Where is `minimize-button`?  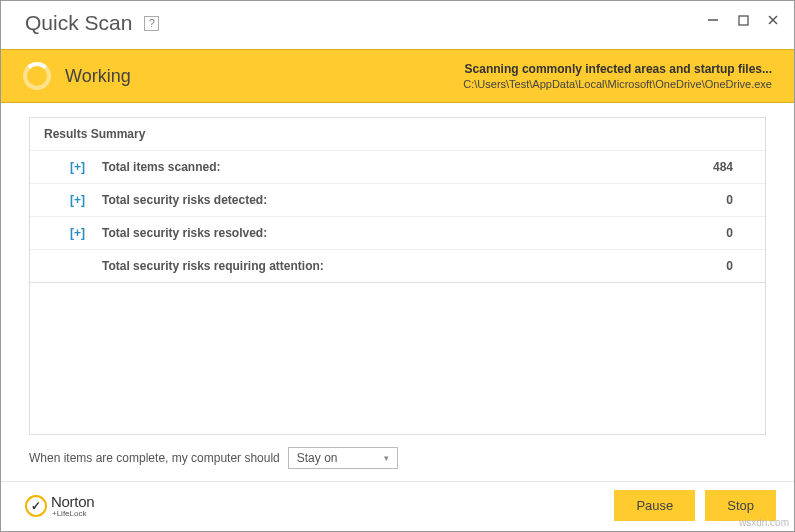
minimize-button is located at coordinates (713, 20).